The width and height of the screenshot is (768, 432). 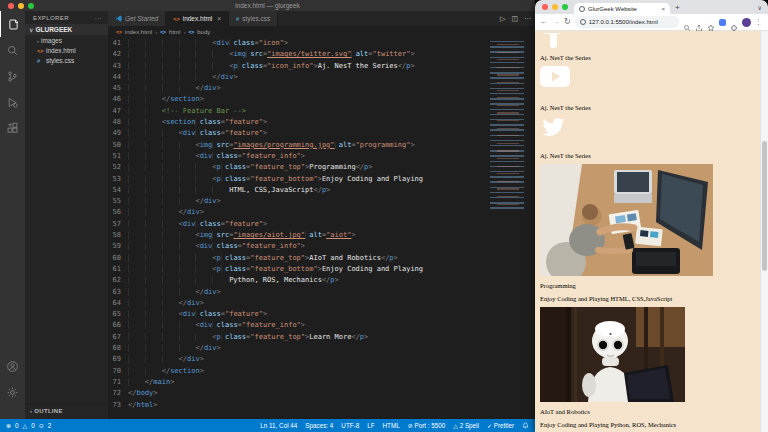 I want to click on tab-get-started: Get Started, so click(x=137, y=18).